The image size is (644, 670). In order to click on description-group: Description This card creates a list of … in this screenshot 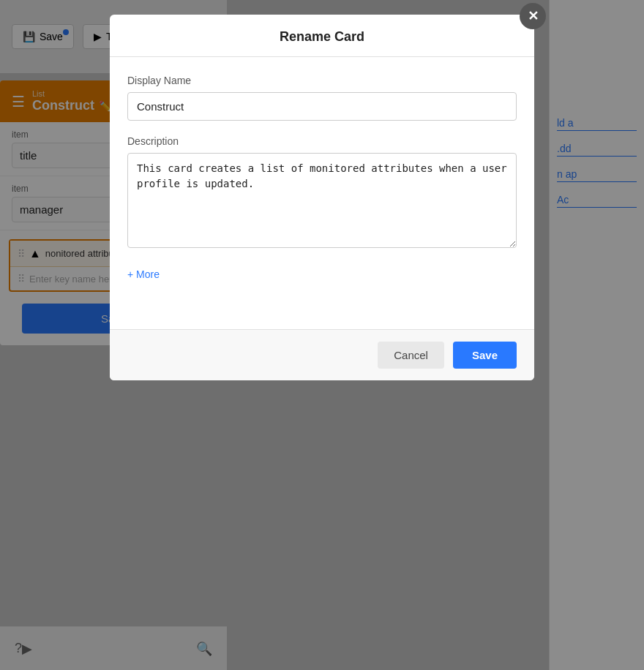, I will do `click(322, 193)`.